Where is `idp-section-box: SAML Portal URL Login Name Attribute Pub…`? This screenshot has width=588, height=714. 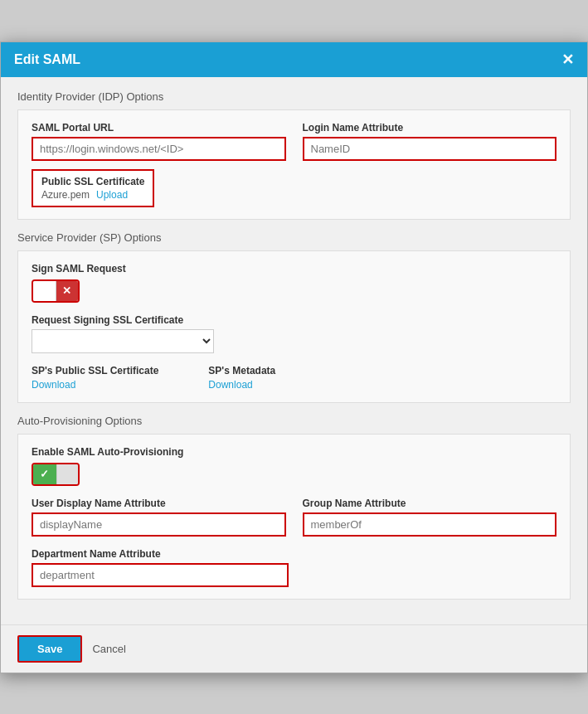
idp-section-box: SAML Portal URL Login Name Attribute Pub… is located at coordinates (294, 164).